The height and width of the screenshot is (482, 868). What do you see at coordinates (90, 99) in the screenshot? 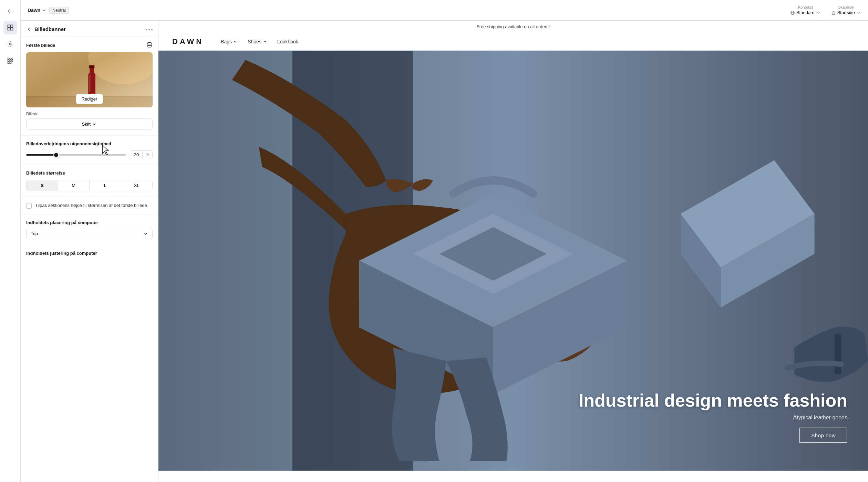
I see `edit-image-button: Rediger` at bounding box center [90, 99].